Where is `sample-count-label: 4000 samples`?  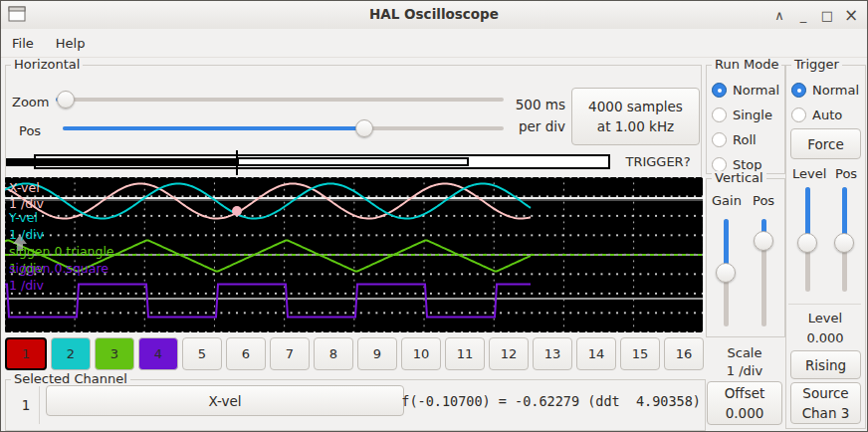 sample-count-label: 4000 samples is located at coordinates (635, 107).